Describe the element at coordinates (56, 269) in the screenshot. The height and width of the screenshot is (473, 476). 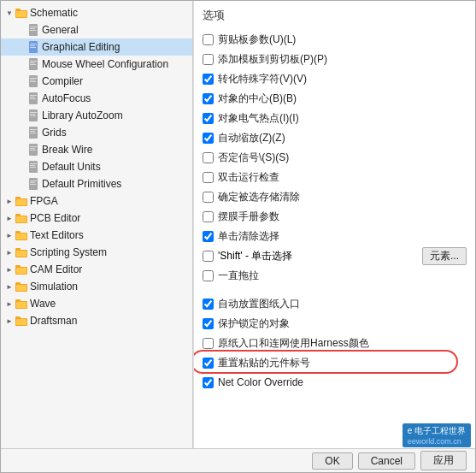
I see `tree-label-cam-editor: CAM Editor` at that location.